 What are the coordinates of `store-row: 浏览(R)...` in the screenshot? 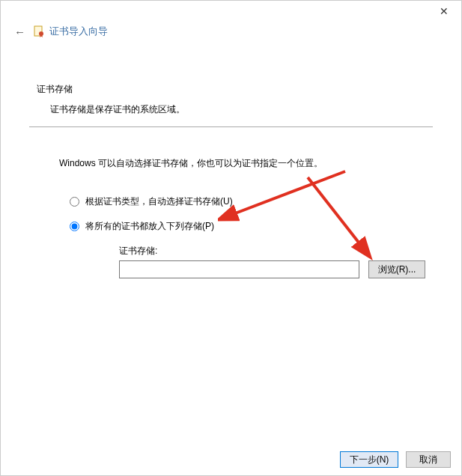 It's located at (273, 269).